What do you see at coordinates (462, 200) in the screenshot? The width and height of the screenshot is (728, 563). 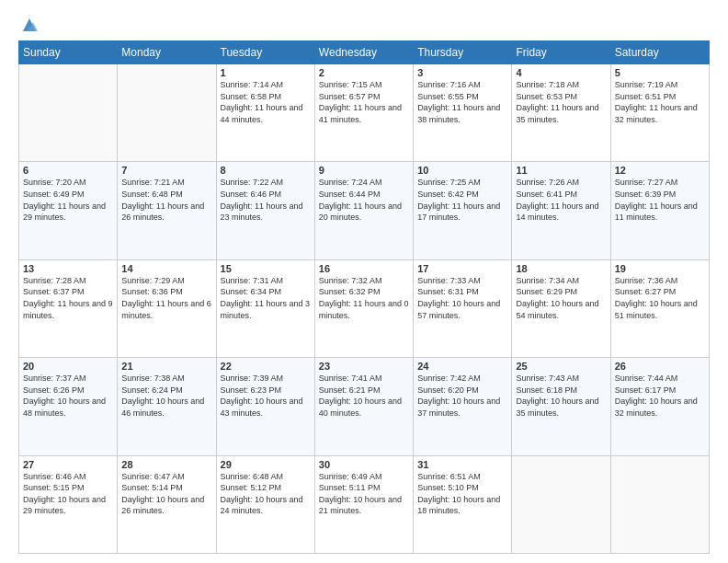 I see `day-info: Sunrise: 7:25 AM Sunset: 6:42 PM Dayligh…` at bounding box center [462, 200].